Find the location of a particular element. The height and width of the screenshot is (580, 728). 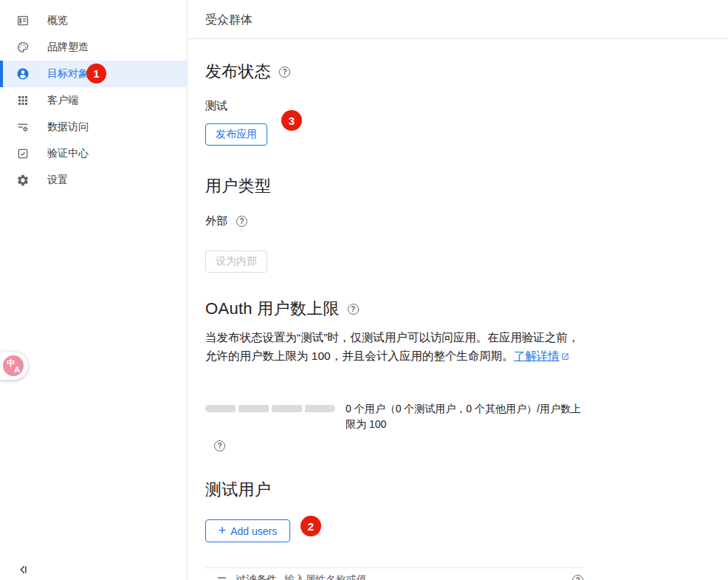

sidebar-item-overview: 概览 is located at coordinates (93, 21).